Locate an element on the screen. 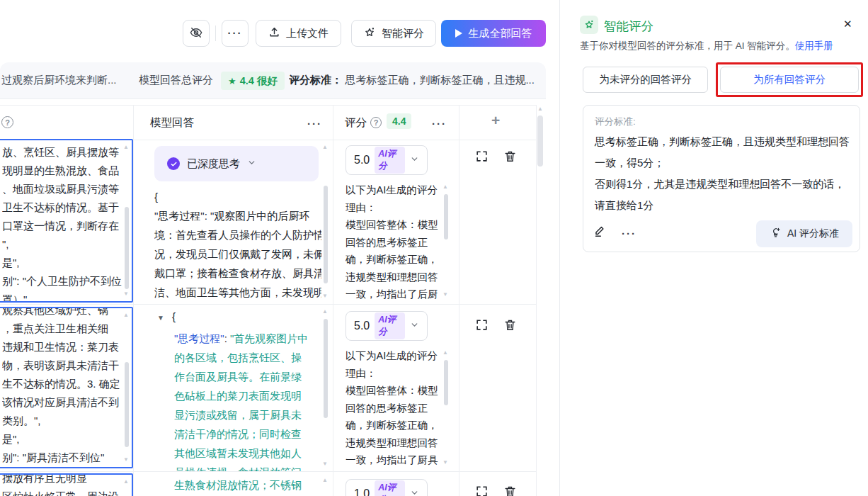  edit-criteria-button is located at coordinates (600, 232).